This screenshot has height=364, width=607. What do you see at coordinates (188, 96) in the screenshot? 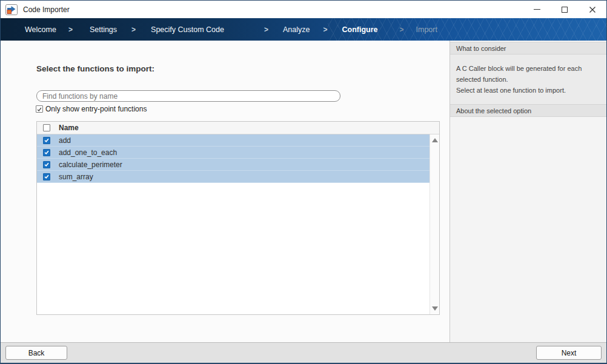
I see `search-input` at bounding box center [188, 96].